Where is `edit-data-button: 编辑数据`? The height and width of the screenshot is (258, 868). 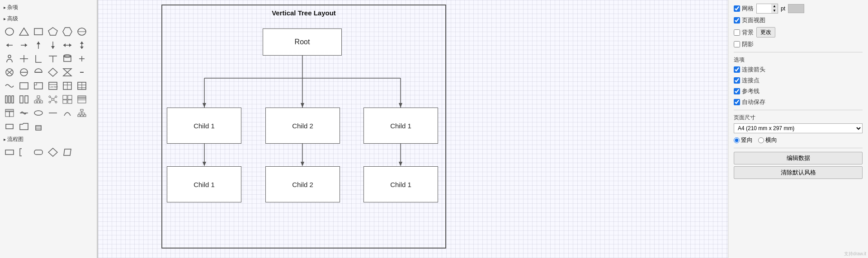 edit-data-button: 编辑数据 is located at coordinates (798, 158).